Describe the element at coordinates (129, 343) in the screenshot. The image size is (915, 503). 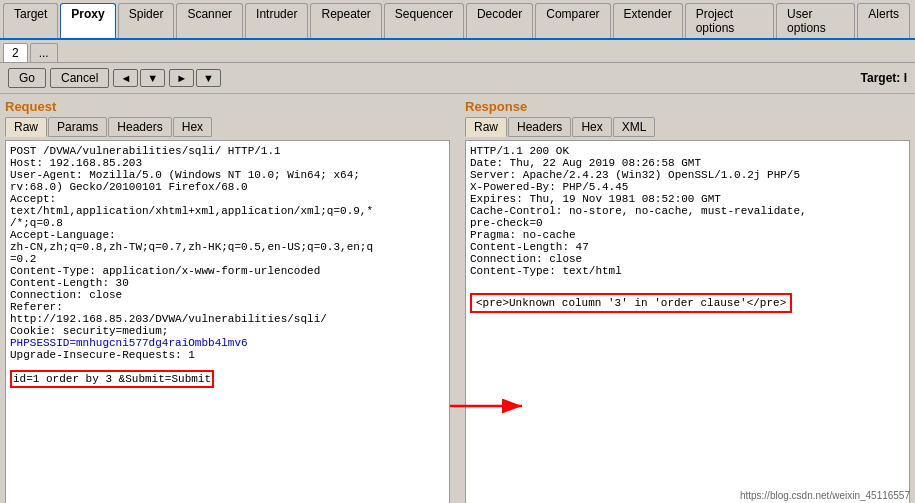
I see `phpsessid-text: PHPSESSID=mnhugcni577dg4raiOmbb4lmv6` at that location.